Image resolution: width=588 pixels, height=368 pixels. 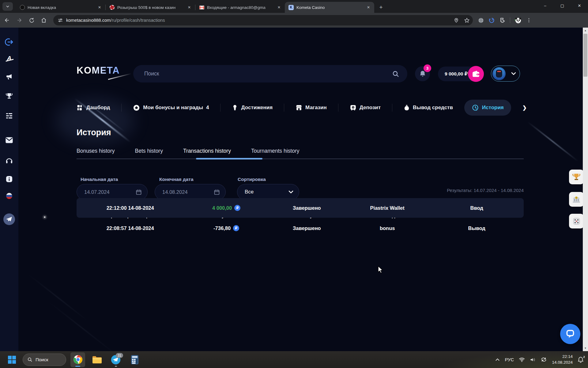 I want to click on tab-casino-raffle: Розыгрыш 500$ в новом казин ✕, so click(x=150, y=7).